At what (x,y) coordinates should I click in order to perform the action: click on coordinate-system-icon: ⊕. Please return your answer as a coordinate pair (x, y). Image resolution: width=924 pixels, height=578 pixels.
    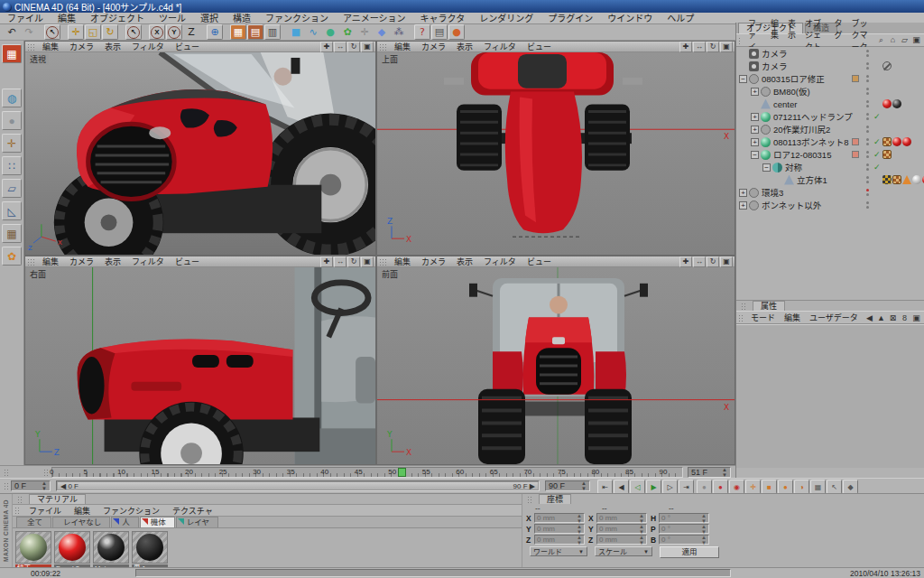
    Looking at the image, I should click on (215, 33).